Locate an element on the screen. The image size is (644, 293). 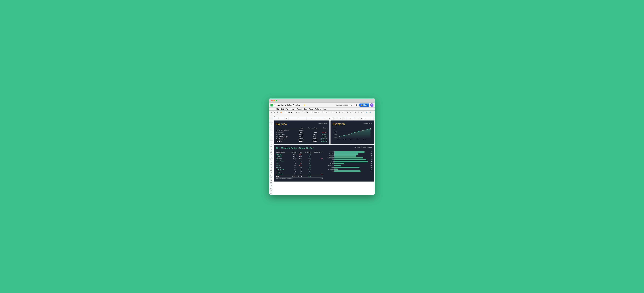
zoom-select: 100% is located at coordinates (289, 112).